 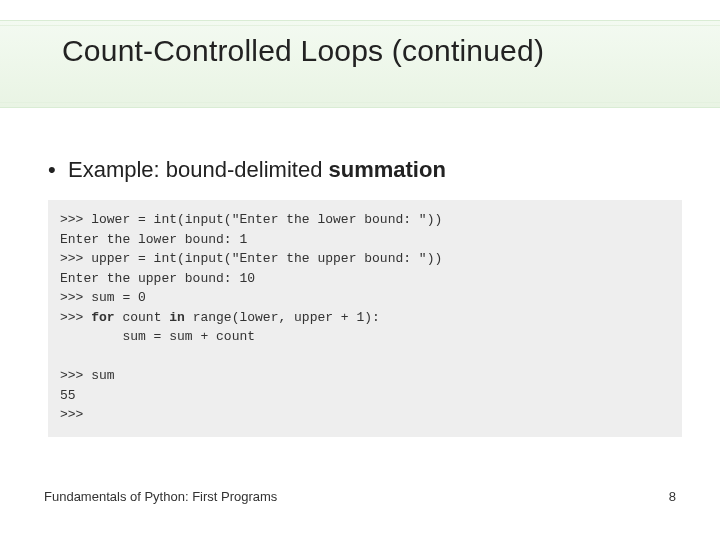 What do you see at coordinates (198, 170) in the screenshot?
I see `bullet-text-prefix: Example: bound-delimited` at bounding box center [198, 170].